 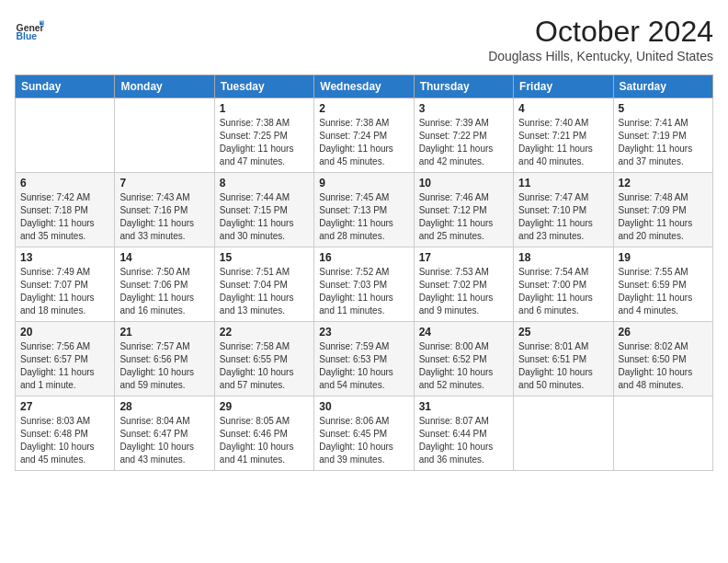 What do you see at coordinates (463, 285) in the screenshot?
I see `calendar-cell: 17Sunrise: 7:53 AM Sunset: 7:02 PM Dayli…` at bounding box center [463, 285].